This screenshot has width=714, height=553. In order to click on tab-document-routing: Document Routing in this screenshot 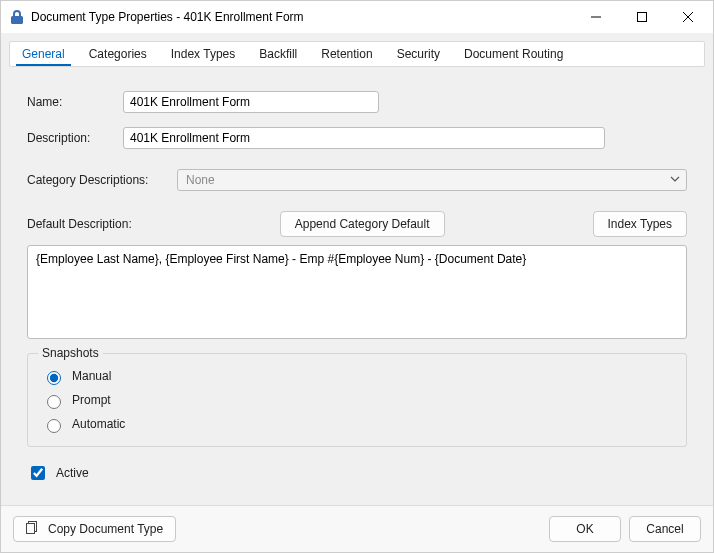, I will do `click(514, 54)`.